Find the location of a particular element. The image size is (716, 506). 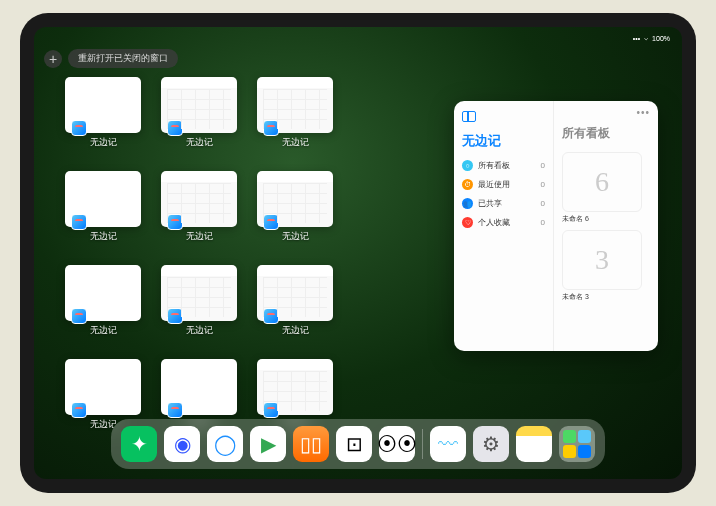

status-bar: ••• ⌵ 100% is located at coordinates (358, 38).